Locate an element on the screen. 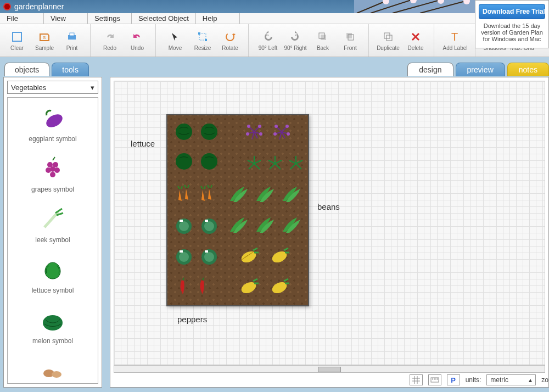 The image size is (549, 392). object-list: eggplant symbol grapes symbol leek symbo… is located at coordinates (53, 240).